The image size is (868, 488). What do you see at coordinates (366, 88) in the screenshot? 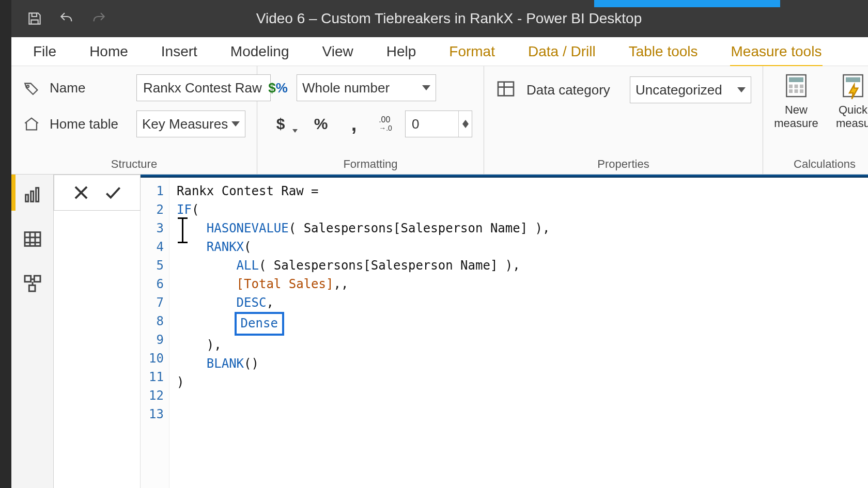
I see `format-type-select: Whole number` at bounding box center [366, 88].